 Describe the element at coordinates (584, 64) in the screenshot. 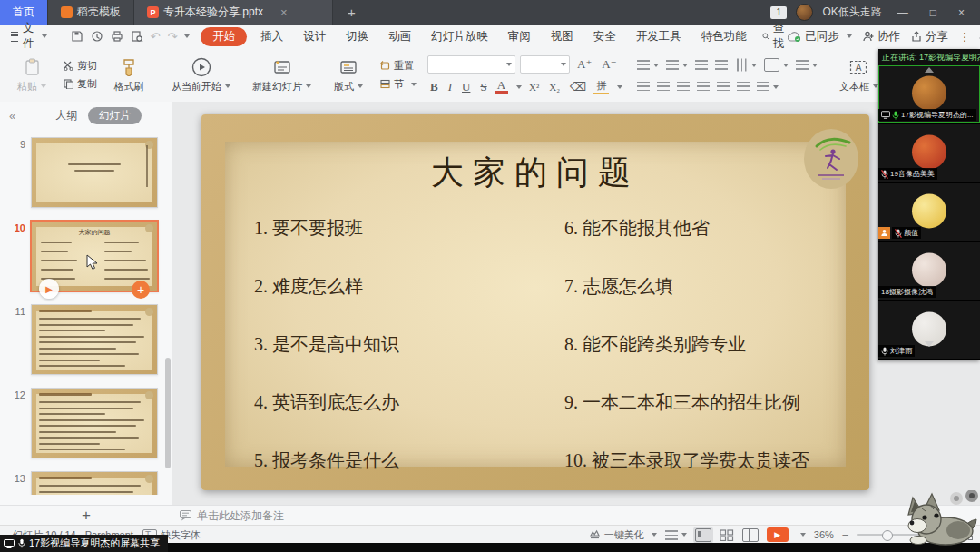

I see `increase-font-icon: A⁺` at that location.